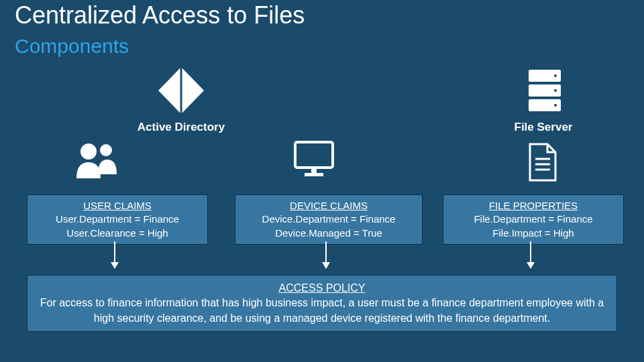 Image resolution: width=644 pixels, height=362 pixels. What do you see at coordinates (117, 206) in the screenshot?
I see `user-claims-header: USER CLAIMS` at bounding box center [117, 206].